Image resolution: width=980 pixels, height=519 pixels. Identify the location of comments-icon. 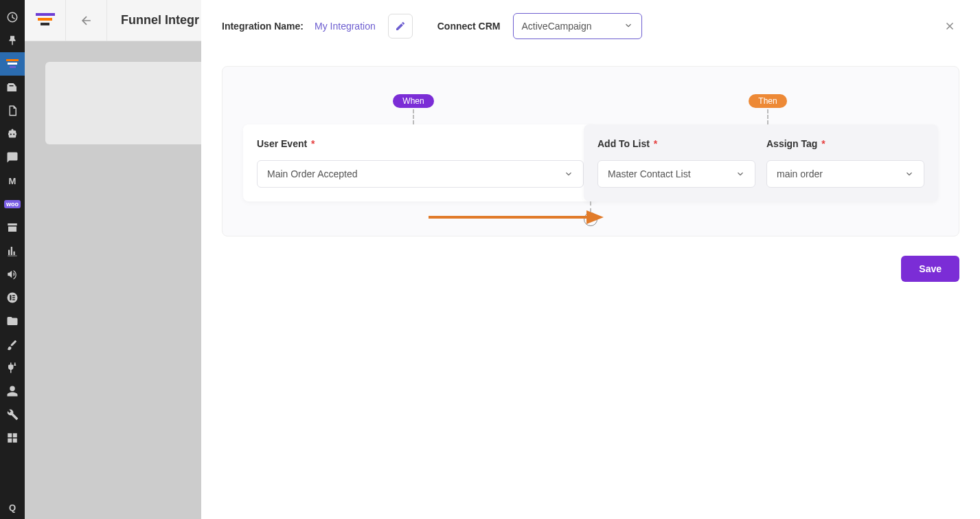
(12, 157).